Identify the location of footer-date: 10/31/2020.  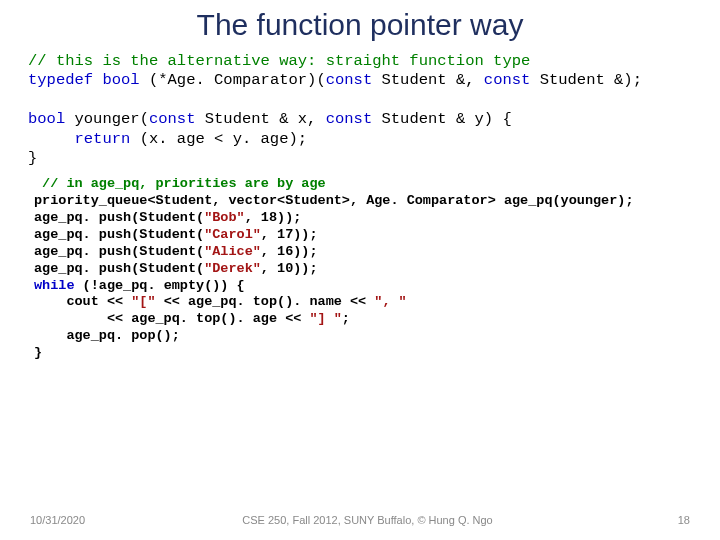
(58, 520).